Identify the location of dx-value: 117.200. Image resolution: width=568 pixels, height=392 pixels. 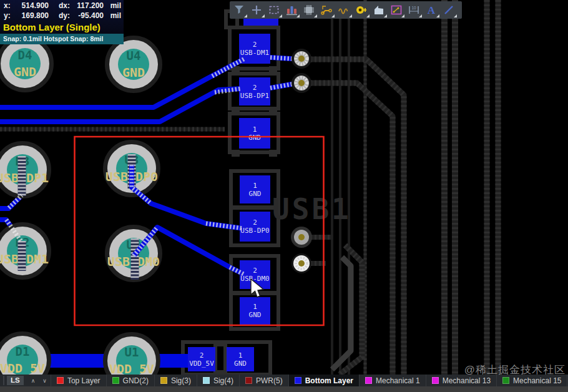
(87, 6).